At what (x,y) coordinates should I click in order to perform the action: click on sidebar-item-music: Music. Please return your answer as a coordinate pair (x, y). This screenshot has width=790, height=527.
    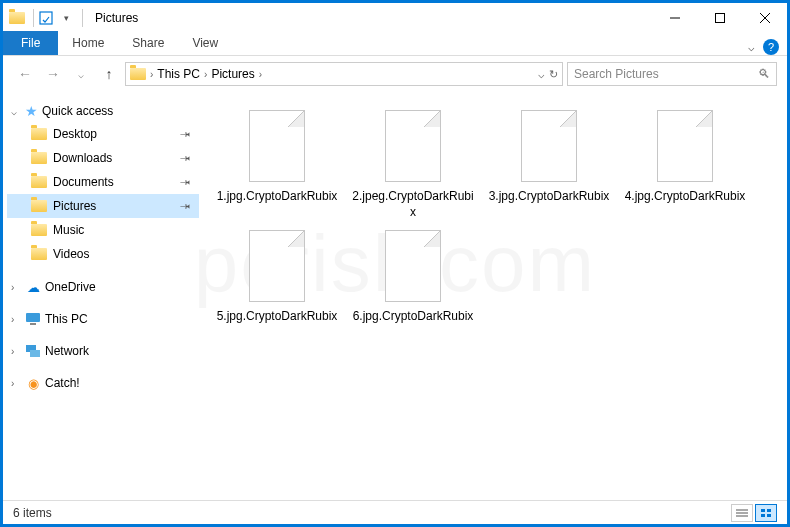
    Looking at the image, I should click on (103, 230).